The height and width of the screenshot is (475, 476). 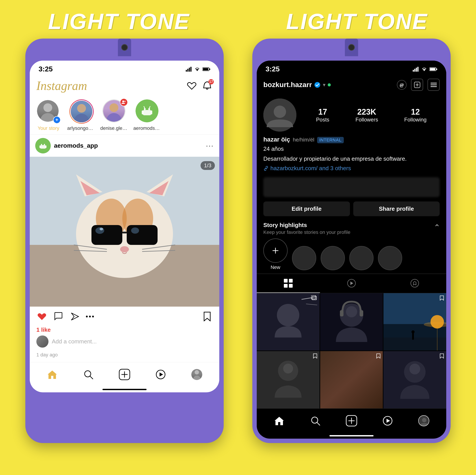 I want to click on heart-button, so click(x=192, y=86).